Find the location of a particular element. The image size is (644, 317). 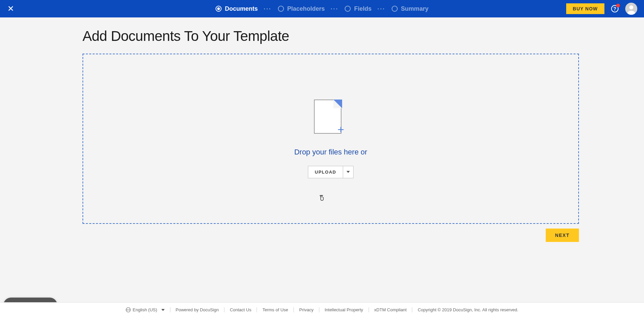

document-add-icon: + is located at coordinates (331, 120).